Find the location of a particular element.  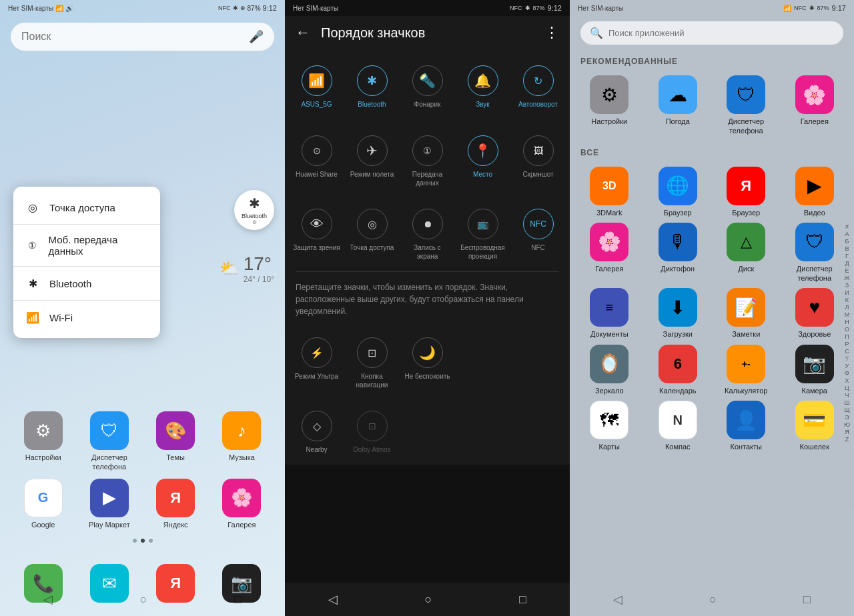

alpha-ya: Я is located at coordinates (847, 432).